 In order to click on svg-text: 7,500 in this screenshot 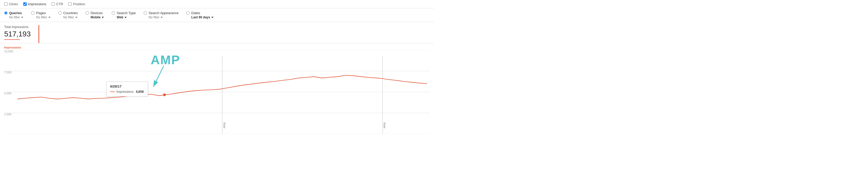, I will do `click(8, 72)`.